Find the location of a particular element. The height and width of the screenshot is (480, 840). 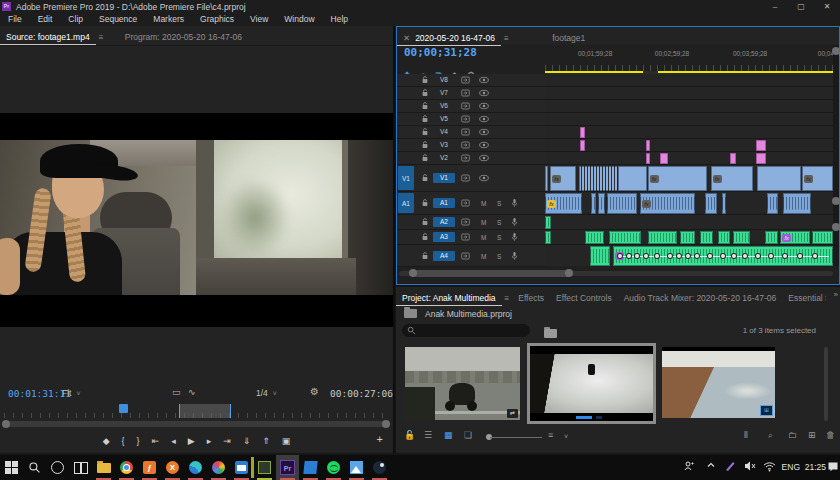

tab-source: Source: footage1.mp4 is located at coordinates (48, 37).